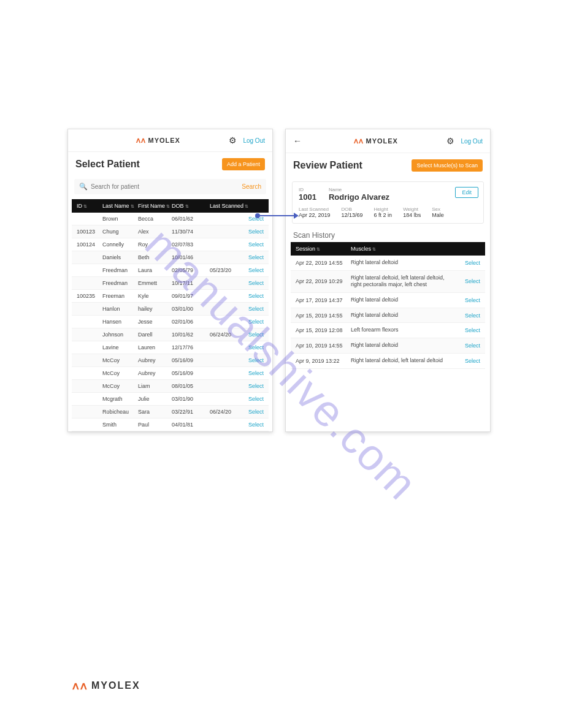  What do you see at coordinates (191, 373) in the screenshot?
I see `cell-dob: 05/16/09` at bounding box center [191, 373].